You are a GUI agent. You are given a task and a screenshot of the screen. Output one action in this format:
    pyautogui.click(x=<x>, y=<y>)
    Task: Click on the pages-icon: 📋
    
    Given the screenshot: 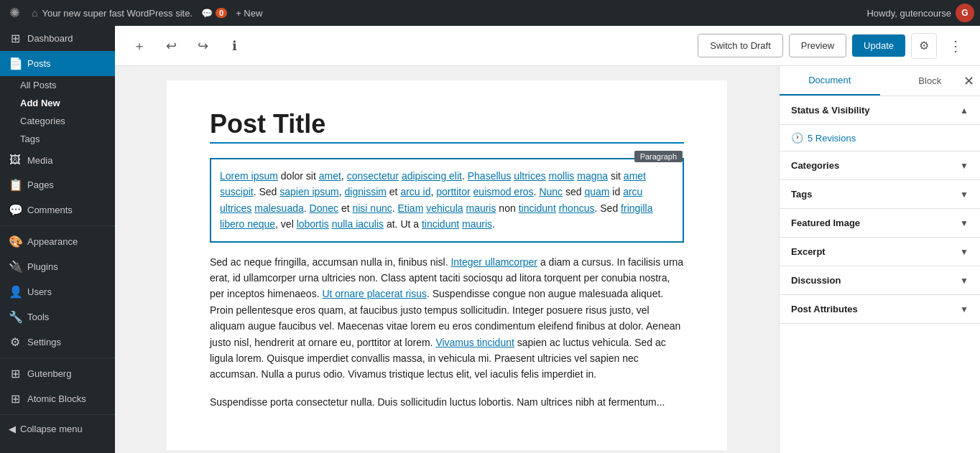 What is the action you would take?
    pyautogui.click(x=15, y=185)
    